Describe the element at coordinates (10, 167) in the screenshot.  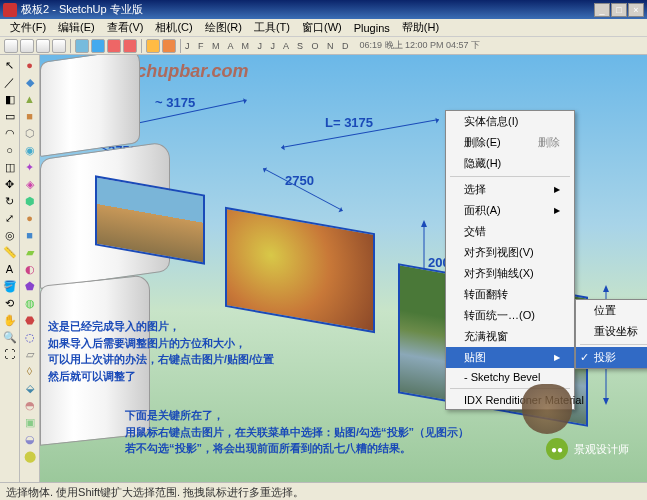
I see `push-tool-icon: ◫` at that location.